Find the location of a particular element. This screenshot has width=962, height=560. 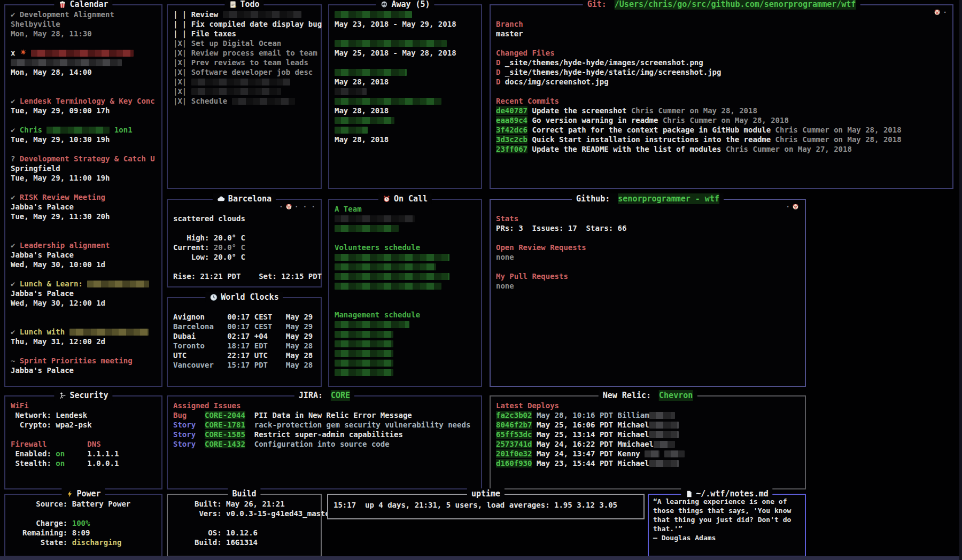

popcorn-icon is located at coordinates (62, 4).